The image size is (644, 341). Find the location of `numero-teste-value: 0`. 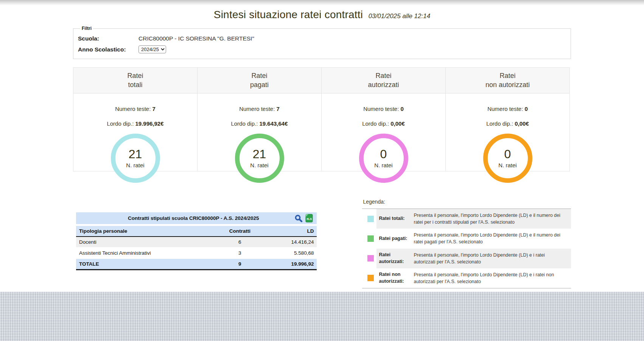

numero-teste-value: 0 is located at coordinates (526, 109).